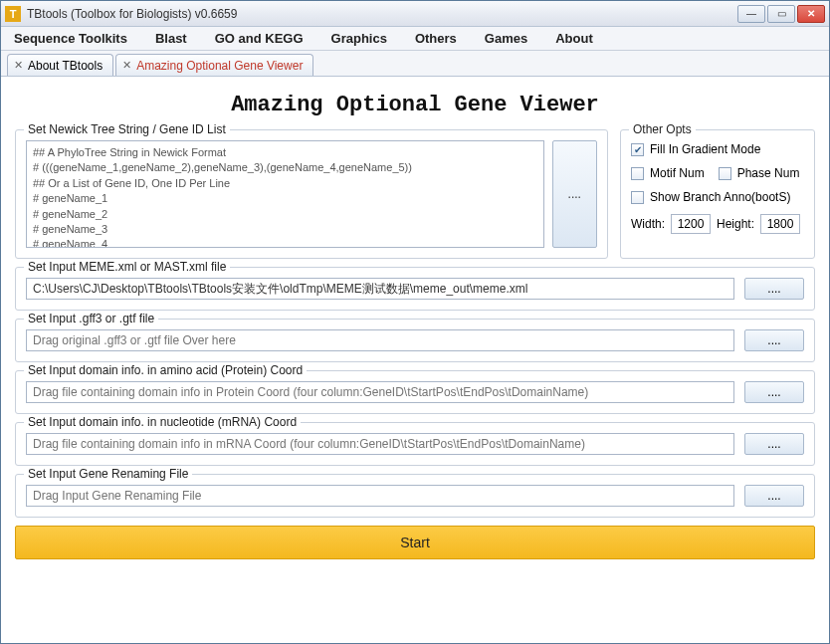 The image size is (830, 644). What do you see at coordinates (663, 129) in the screenshot?
I see `other-opts-legend: Other Opts` at bounding box center [663, 129].